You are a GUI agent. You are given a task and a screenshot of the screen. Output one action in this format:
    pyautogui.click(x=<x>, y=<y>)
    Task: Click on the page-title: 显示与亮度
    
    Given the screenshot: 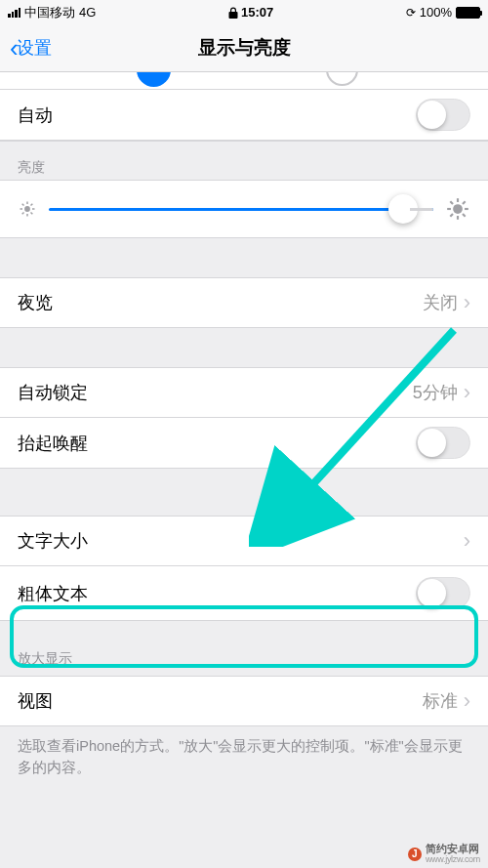 What is the action you would take?
    pyautogui.click(x=244, y=48)
    